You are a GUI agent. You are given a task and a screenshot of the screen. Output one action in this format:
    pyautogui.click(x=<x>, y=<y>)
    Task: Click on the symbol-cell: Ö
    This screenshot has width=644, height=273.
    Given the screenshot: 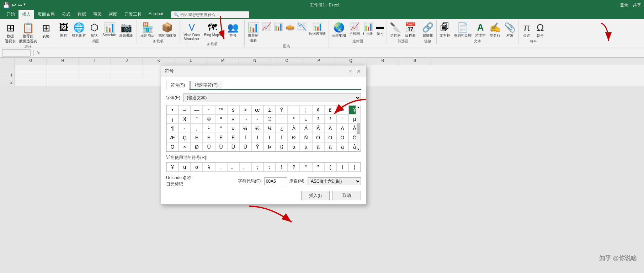 What is the action you would take?
    pyautogui.click(x=172, y=147)
    